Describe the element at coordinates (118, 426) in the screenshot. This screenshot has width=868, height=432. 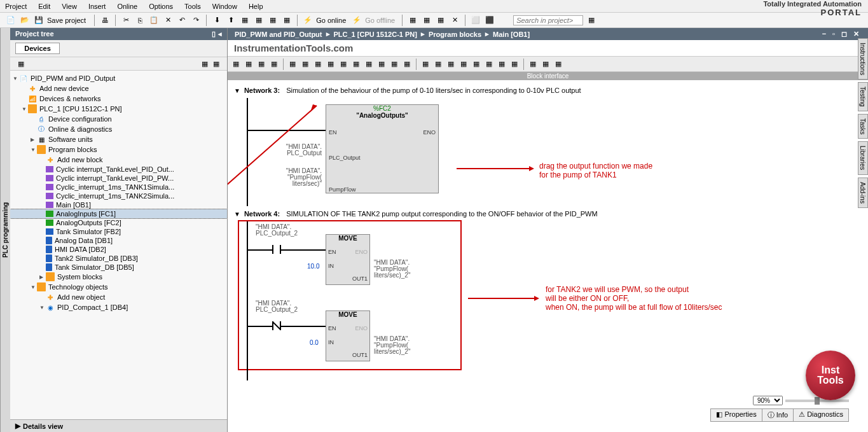
I see `details-view-header: ▶Details view` at that location.